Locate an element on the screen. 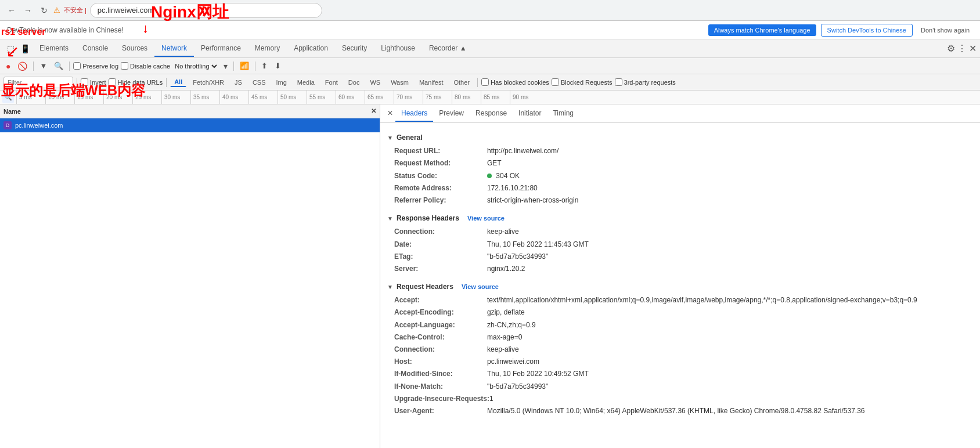 Image resolution: width=980 pixels, height=448 pixels. request-item: D pc.linweiwei.com is located at coordinates (190, 125).